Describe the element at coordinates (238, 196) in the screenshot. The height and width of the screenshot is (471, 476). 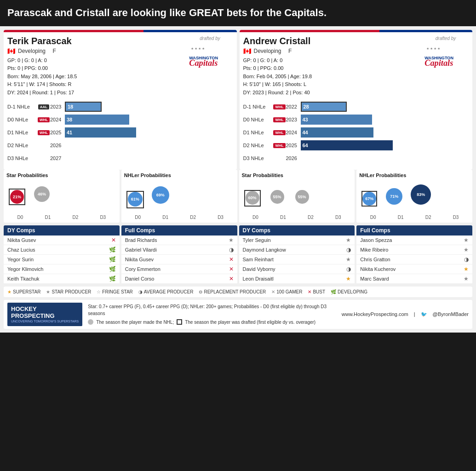
I see `probabilities-section: Star Probabilities 21% 46% D0 D1 D2 D3 N…` at that location.